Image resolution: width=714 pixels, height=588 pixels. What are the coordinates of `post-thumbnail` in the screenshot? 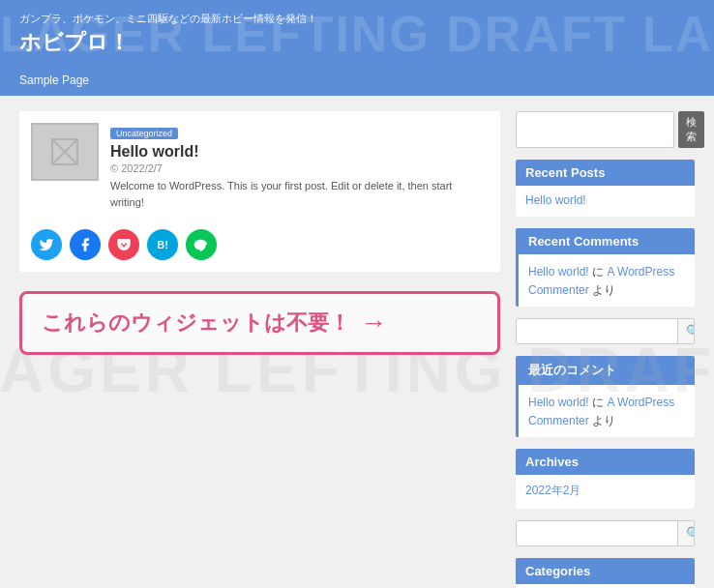 It's located at (65, 152).